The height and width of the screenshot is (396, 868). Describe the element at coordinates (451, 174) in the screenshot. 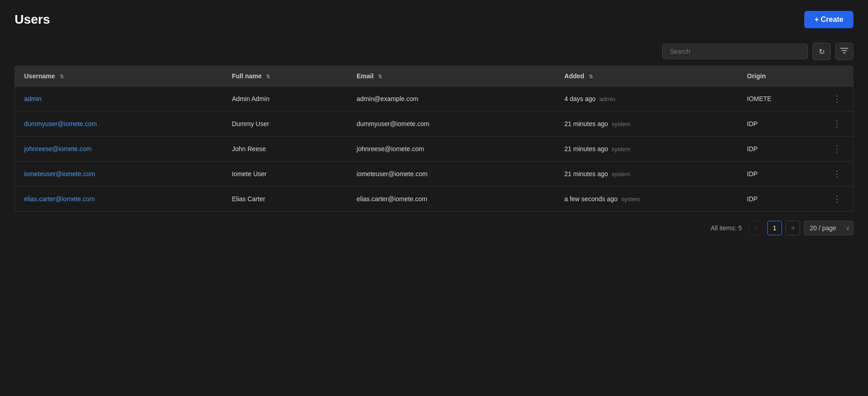

I see `cell-email-3: iometeuser@iomete.com` at that location.